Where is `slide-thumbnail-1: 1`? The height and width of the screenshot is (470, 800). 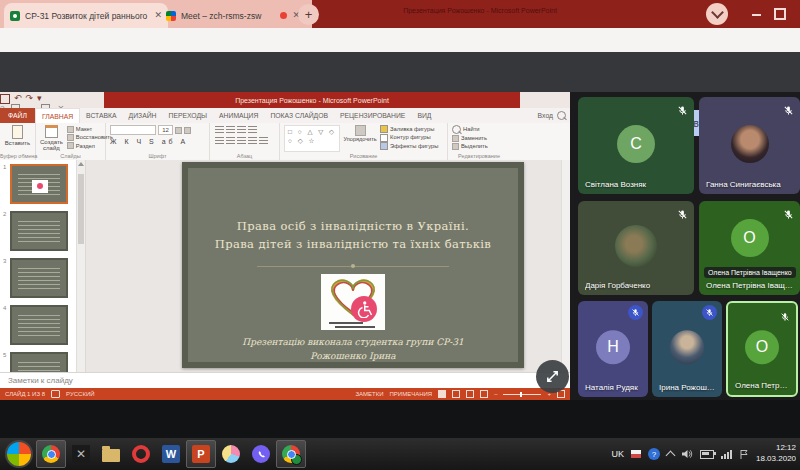 slide-thumbnail-1: 1 is located at coordinates (38, 184).